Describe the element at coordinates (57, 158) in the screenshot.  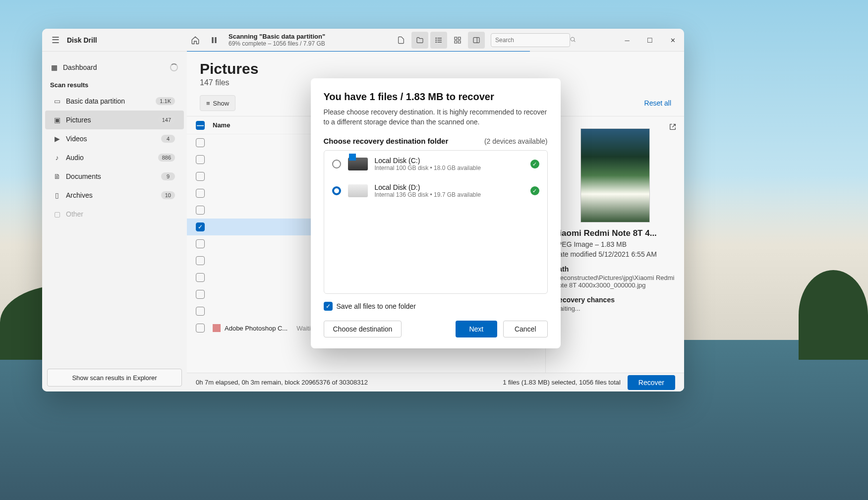
I see `sidebar-item-icon: ♪` at that location.